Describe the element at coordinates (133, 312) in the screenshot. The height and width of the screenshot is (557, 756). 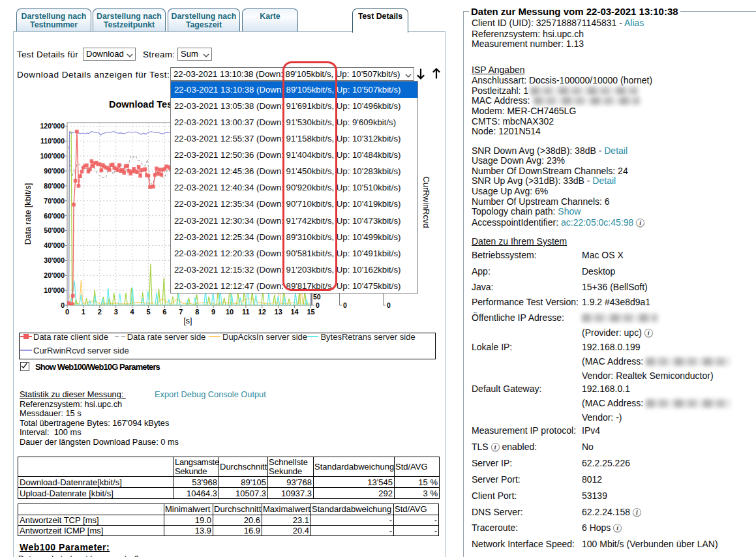
I see `svg-text: 4` at that location.